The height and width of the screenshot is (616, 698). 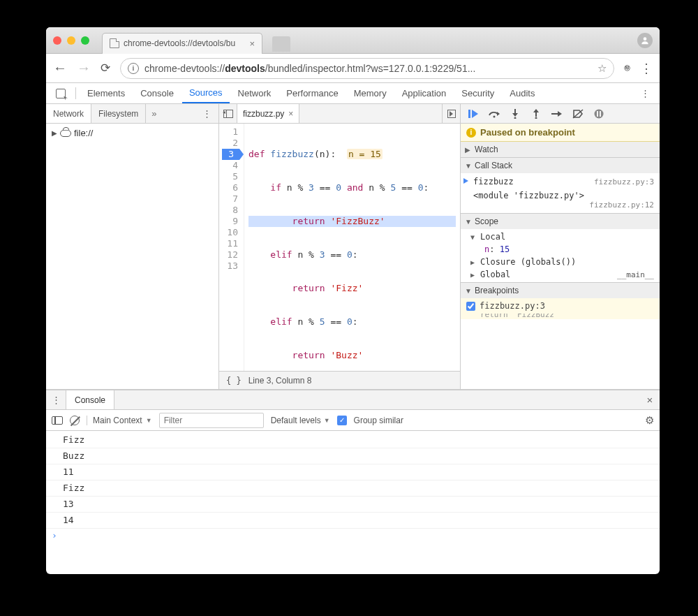 I want to click on clear-console-icon, so click(x=75, y=420).